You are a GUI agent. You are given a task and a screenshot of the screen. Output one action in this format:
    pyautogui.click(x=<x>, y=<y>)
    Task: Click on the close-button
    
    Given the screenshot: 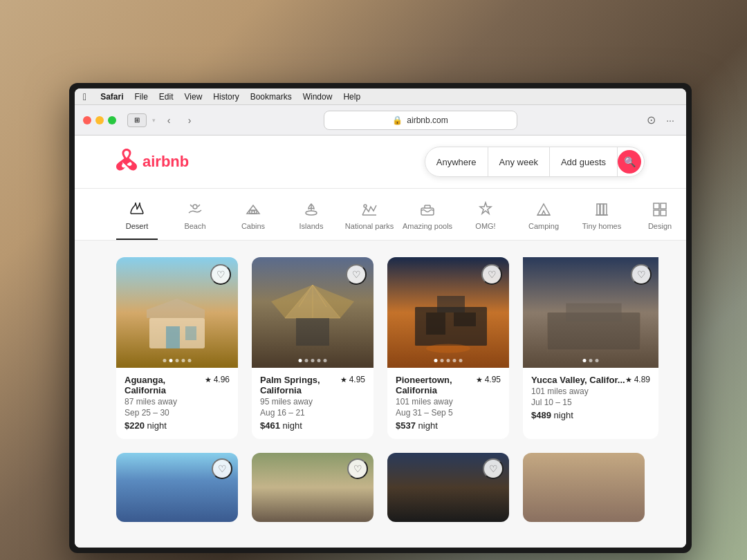 What is the action you would take?
    pyautogui.click(x=87, y=120)
    